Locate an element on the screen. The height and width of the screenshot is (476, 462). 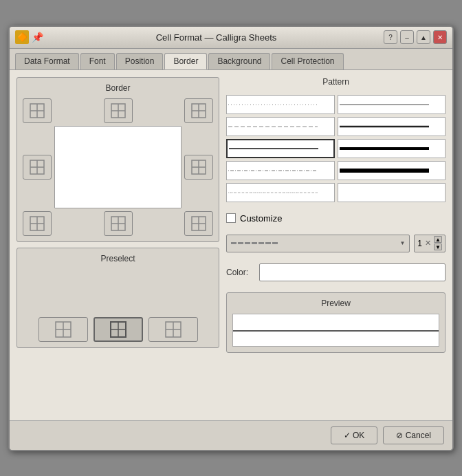
pattern-dashed is located at coordinates (280, 127).